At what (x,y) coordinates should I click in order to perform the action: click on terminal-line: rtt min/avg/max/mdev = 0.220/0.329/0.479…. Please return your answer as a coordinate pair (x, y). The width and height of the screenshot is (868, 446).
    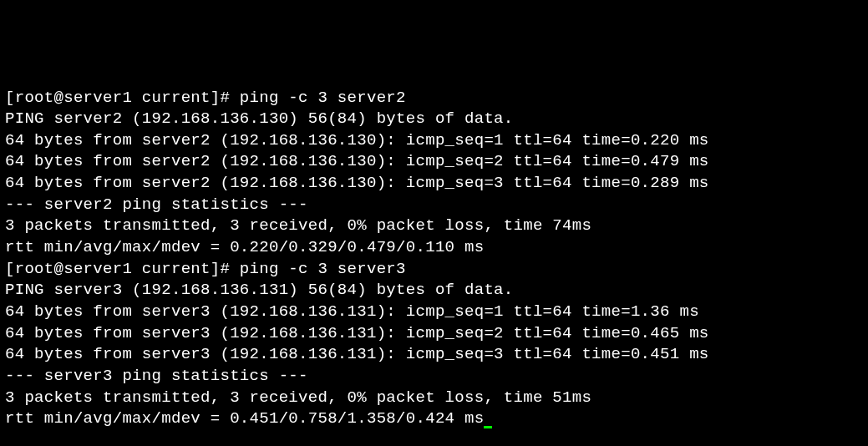
    Looking at the image, I should click on (434, 248).